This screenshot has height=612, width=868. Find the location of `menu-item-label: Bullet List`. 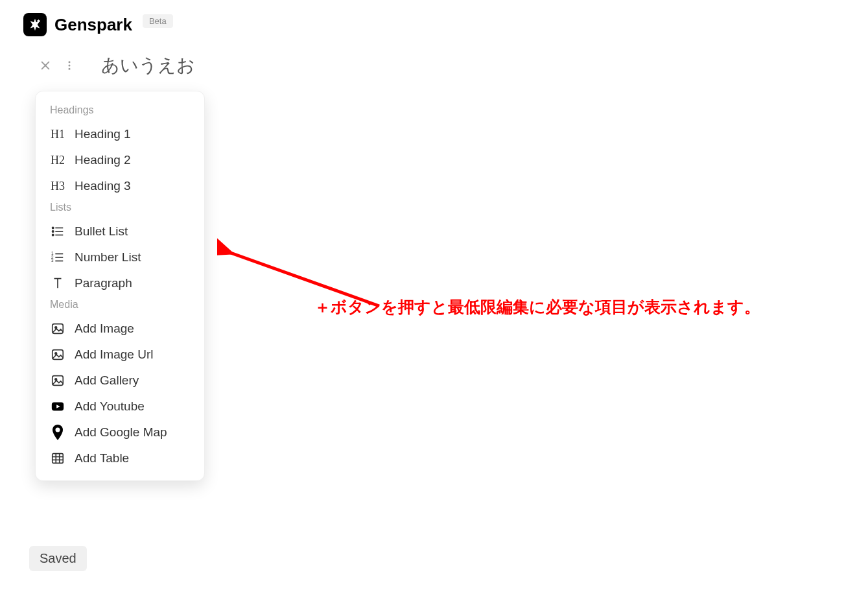

menu-item-label: Bullet List is located at coordinates (101, 231).